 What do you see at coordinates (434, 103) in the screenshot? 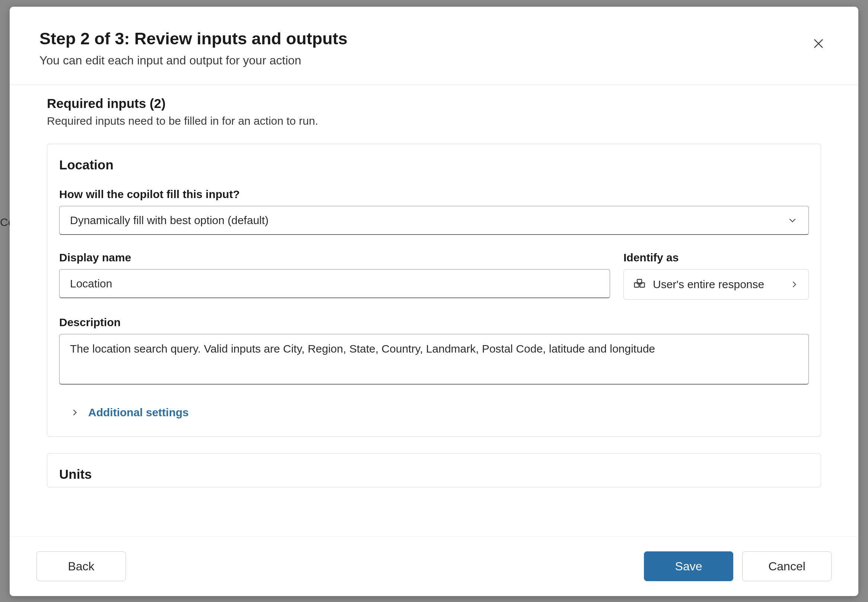
I see `section-title: Required inputs (2)` at bounding box center [434, 103].